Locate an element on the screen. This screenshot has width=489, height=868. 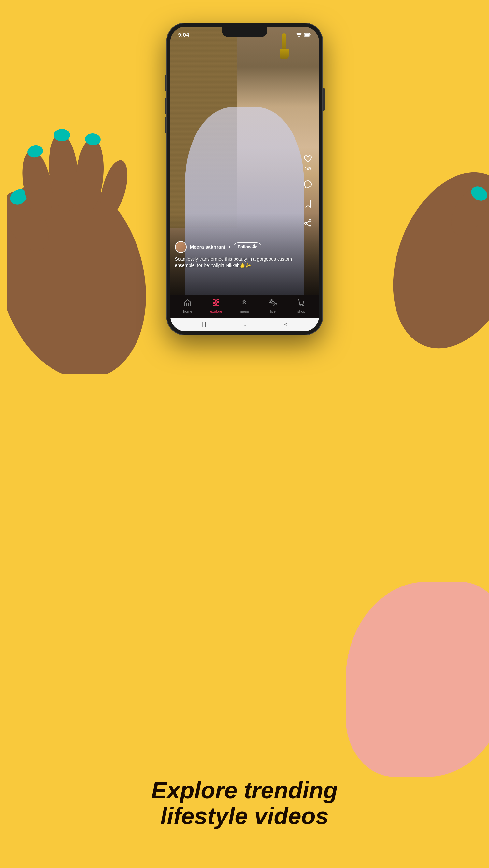
nav-item-shop: shop is located at coordinates (301, 306).